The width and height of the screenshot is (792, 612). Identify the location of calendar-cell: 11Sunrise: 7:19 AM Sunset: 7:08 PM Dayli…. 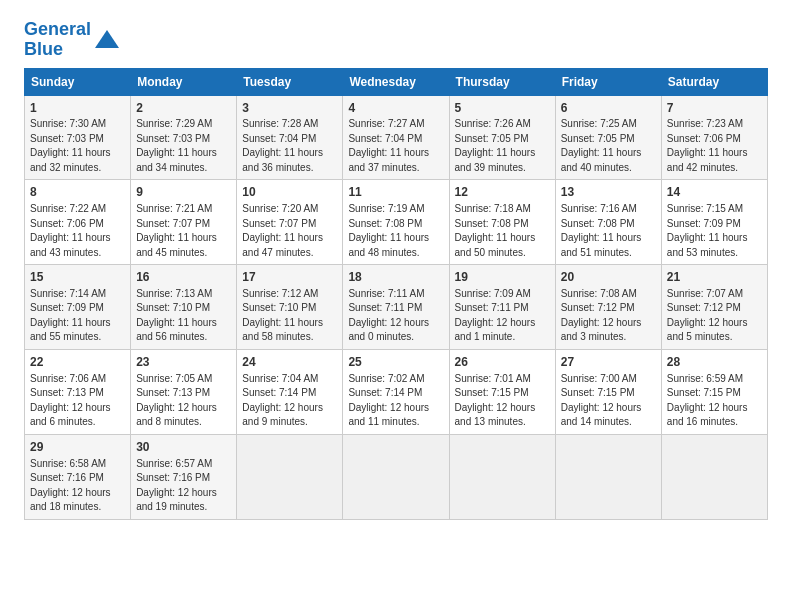
(396, 222).